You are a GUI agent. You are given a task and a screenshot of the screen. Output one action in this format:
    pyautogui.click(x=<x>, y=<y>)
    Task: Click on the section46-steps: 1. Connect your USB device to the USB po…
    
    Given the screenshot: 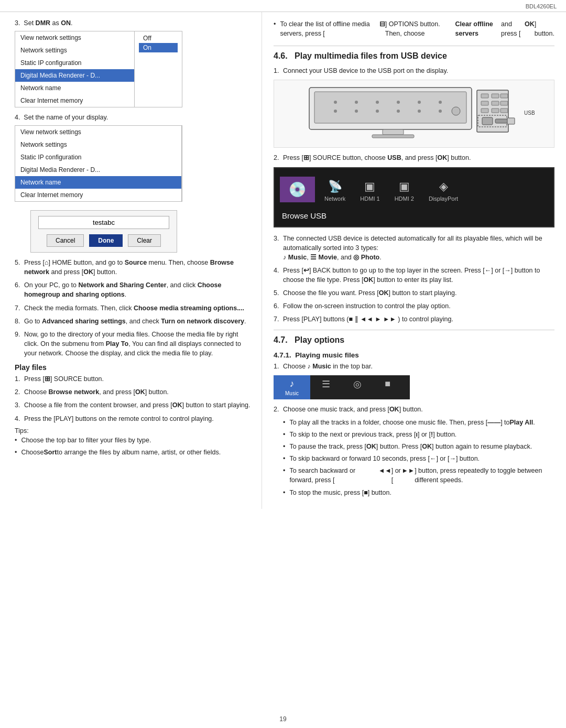 What is the action you would take?
    pyautogui.click(x=414, y=71)
    